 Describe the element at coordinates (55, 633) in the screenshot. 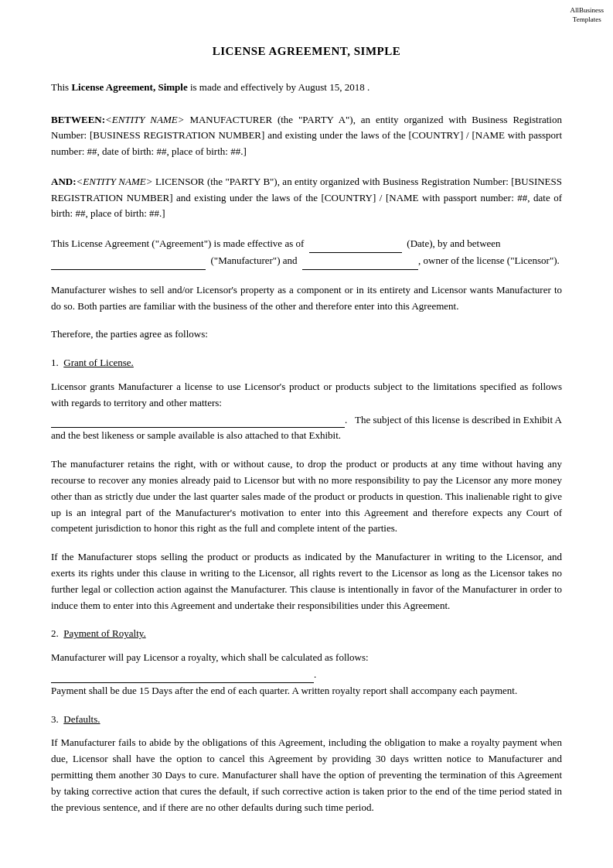

I see `section2-num: 2.` at that location.